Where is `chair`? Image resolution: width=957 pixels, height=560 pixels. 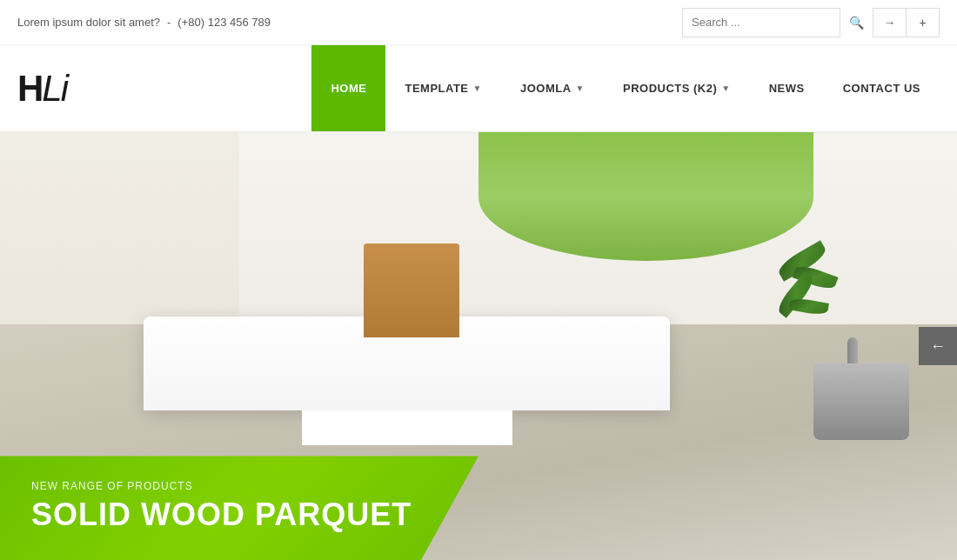
chair is located at coordinates (412, 290).